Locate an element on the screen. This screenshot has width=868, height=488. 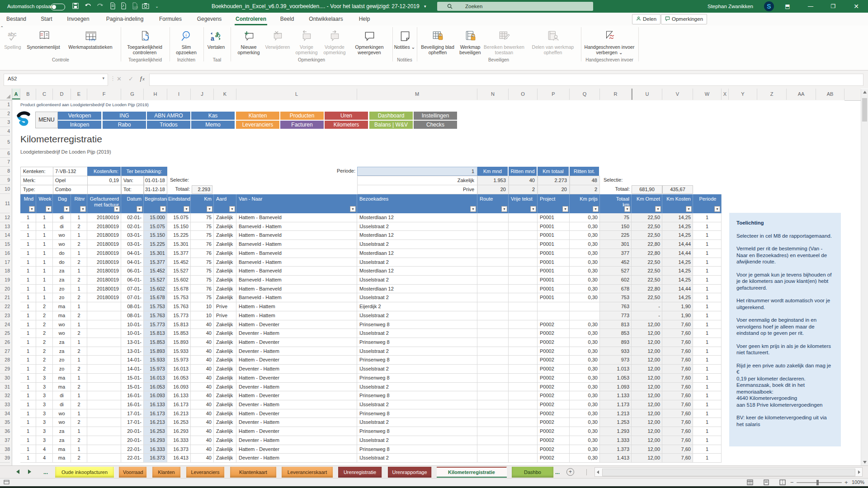
cell: 16.213 is located at coordinates (156, 422).